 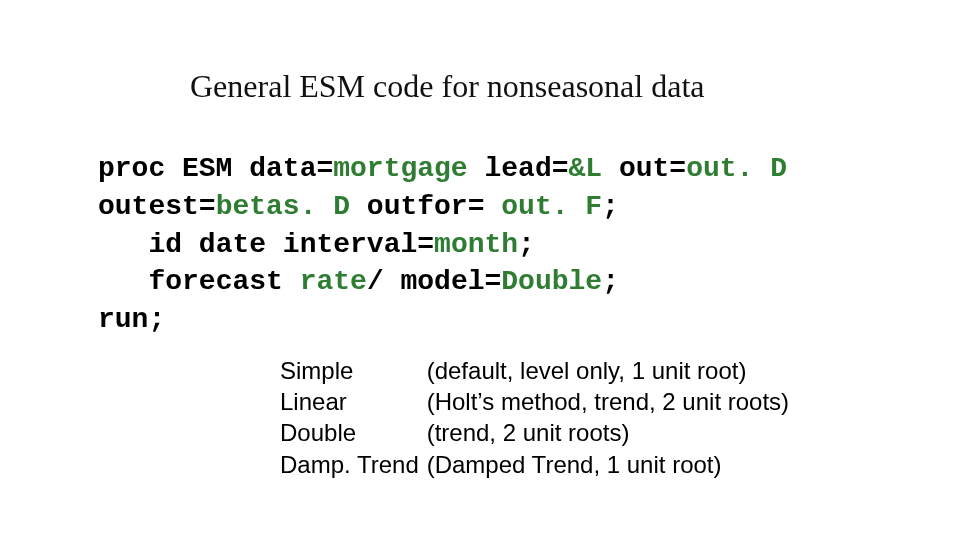 I want to click on code-token: mortgage, so click(x=408, y=168).